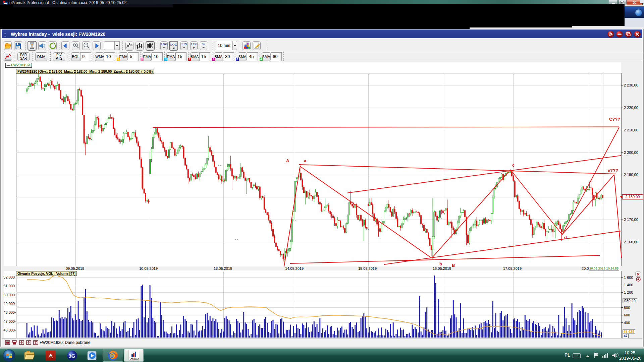  What do you see at coordinates (614, 119) in the screenshot?
I see `svg-text: C???` at bounding box center [614, 119].